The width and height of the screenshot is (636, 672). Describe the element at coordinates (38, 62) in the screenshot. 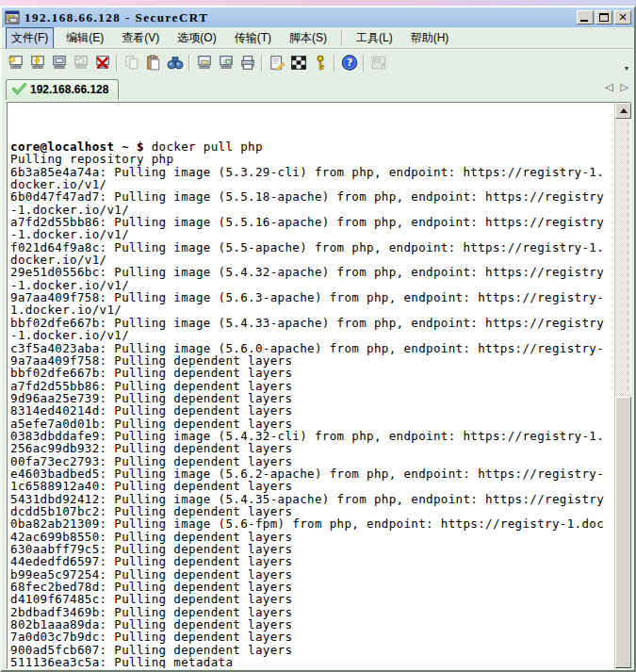

I see `quick-connect-icon` at that location.